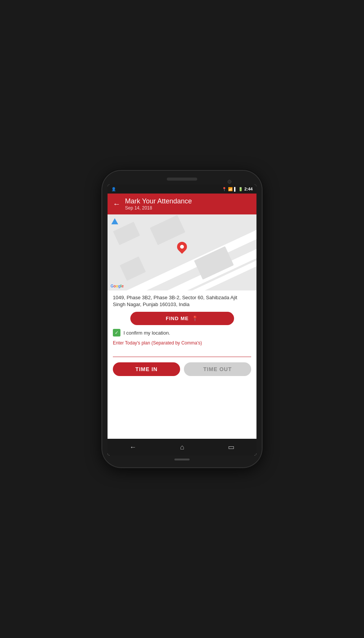 The image size is (364, 638). Describe the element at coordinates (182, 252) in the screenshot. I see `map-area: Google` at that location.